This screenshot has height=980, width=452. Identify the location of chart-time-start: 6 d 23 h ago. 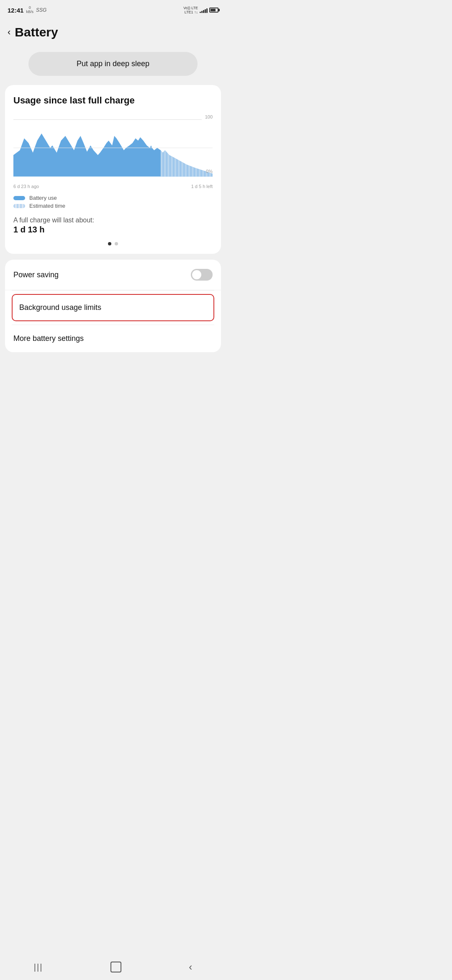
(26, 186).